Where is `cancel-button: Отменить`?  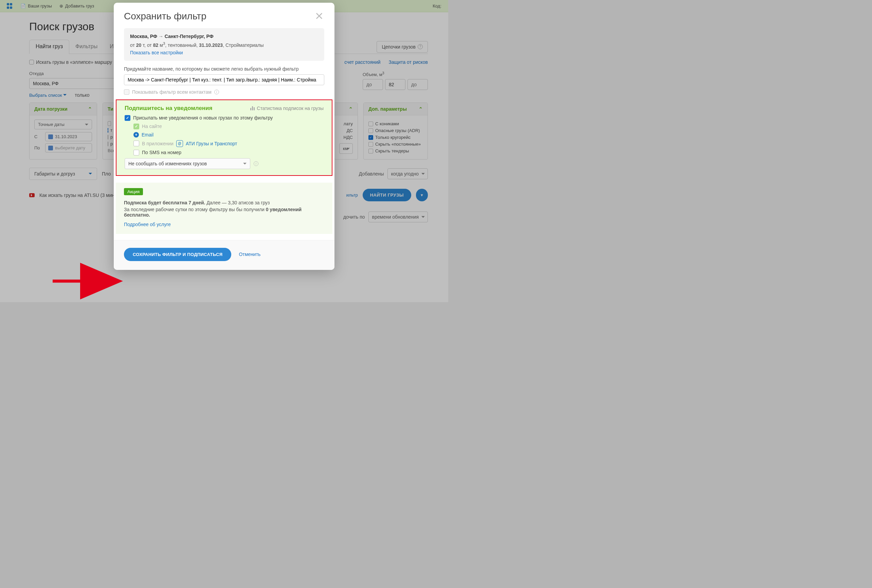 cancel-button: Отменить is located at coordinates (249, 254).